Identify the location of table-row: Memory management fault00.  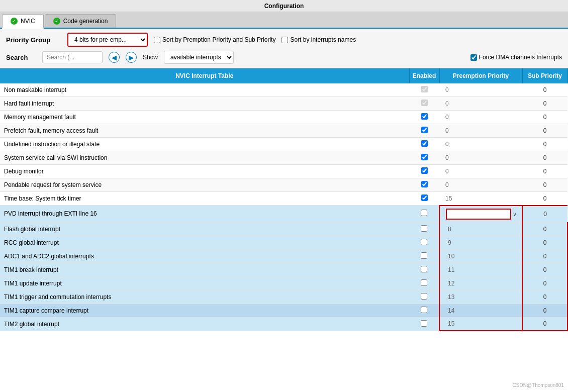
(283, 118).